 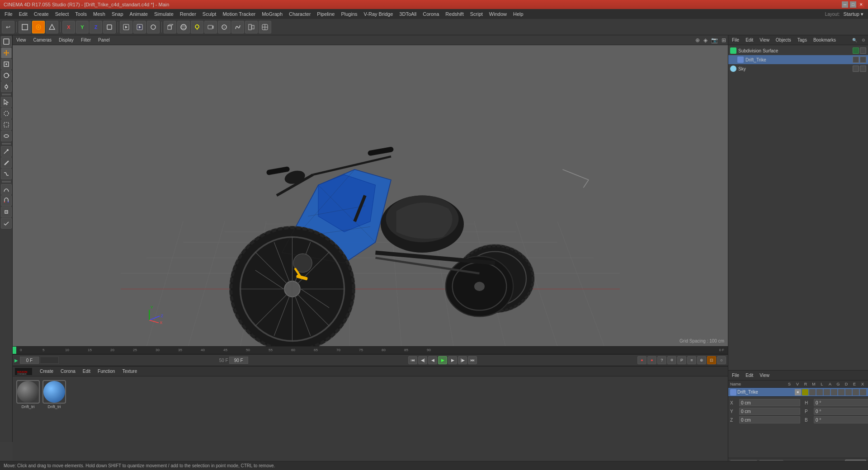 I want to click on obj-toggle-render-subdivision, so click(x=863, y=51).